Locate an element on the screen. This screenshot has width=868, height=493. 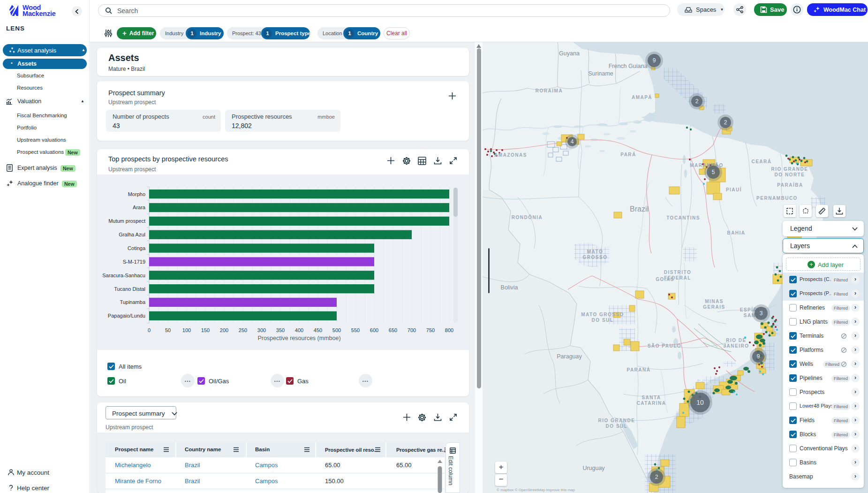
svg-text: CATARINA is located at coordinates (652, 403).